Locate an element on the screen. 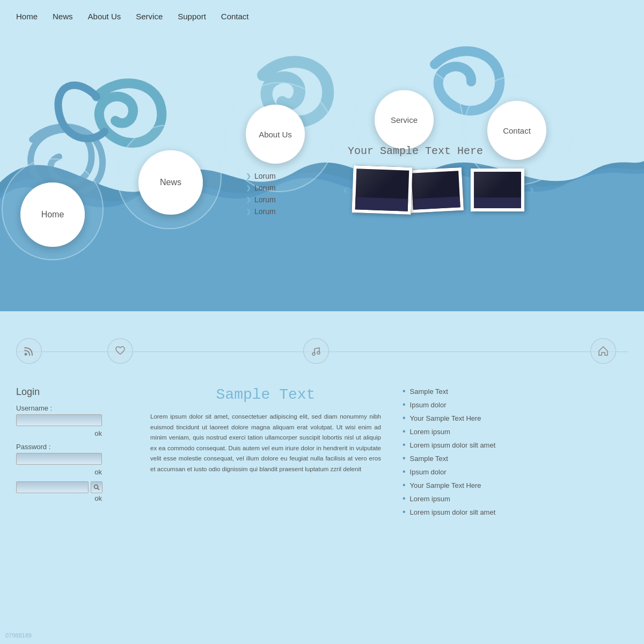  heart-icon is located at coordinates (120, 351).